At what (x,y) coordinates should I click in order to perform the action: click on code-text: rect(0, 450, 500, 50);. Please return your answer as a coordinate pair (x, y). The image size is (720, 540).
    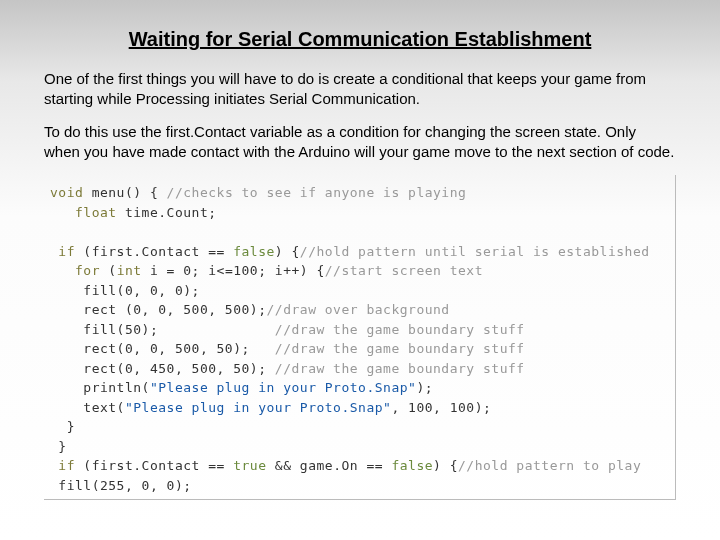
    Looking at the image, I should click on (162, 368).